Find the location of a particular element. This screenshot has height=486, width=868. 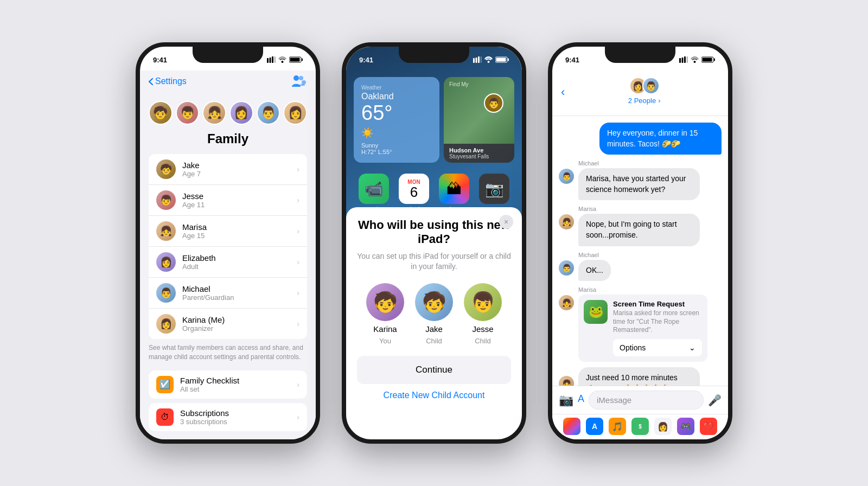

continue-button: Continue is located at coordinates (434, 370).